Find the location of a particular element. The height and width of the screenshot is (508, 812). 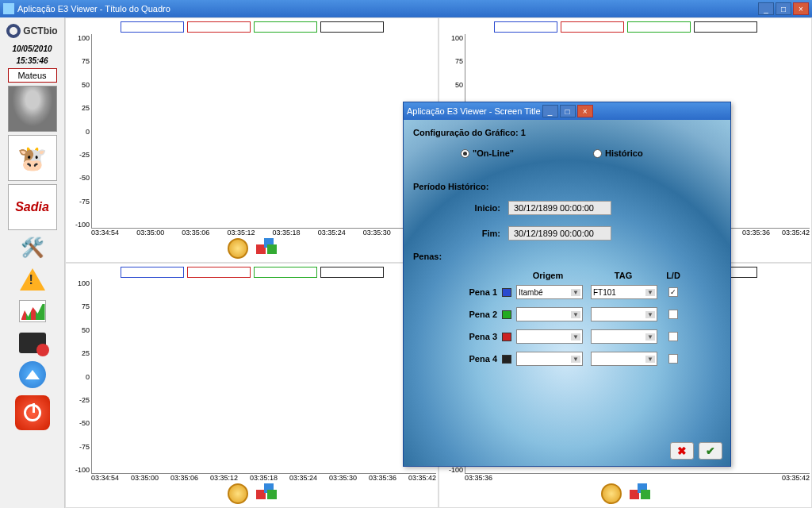

sidebar: GCTbio 10/05/2010 15:35:46 Mateus 🐮 Sadi… is located at coordinates (33, 263).